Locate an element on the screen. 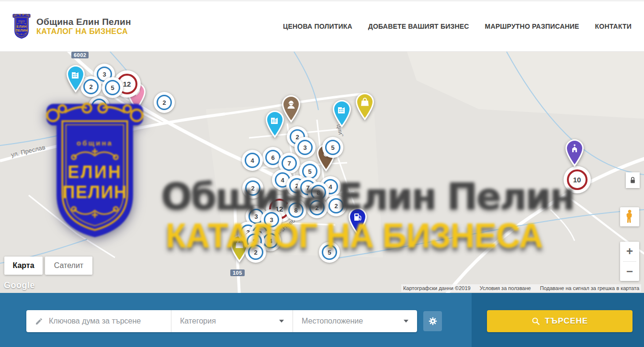 Image resolution: width=644 pixels, height=347 pixels. cluster-count: 3 is located at coordinates (305, 147).